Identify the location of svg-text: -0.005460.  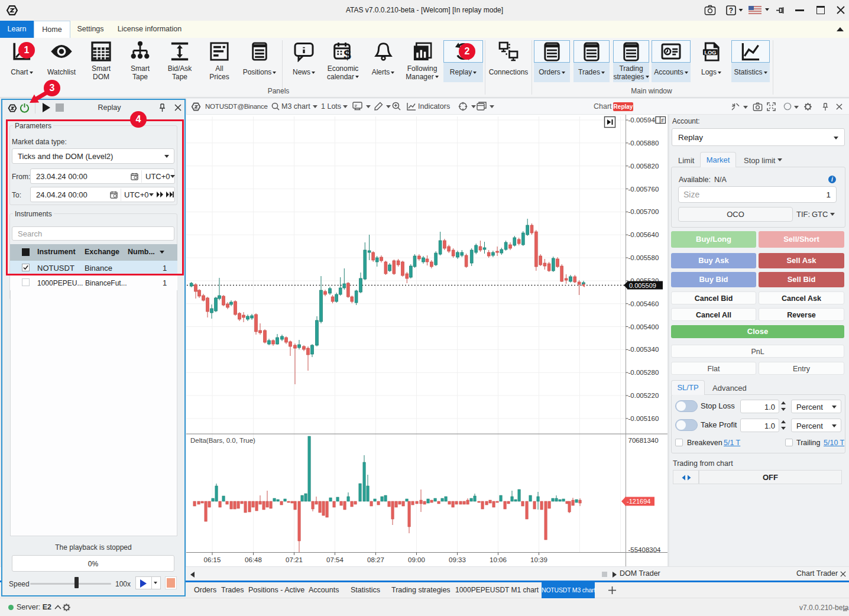
(644, 304).